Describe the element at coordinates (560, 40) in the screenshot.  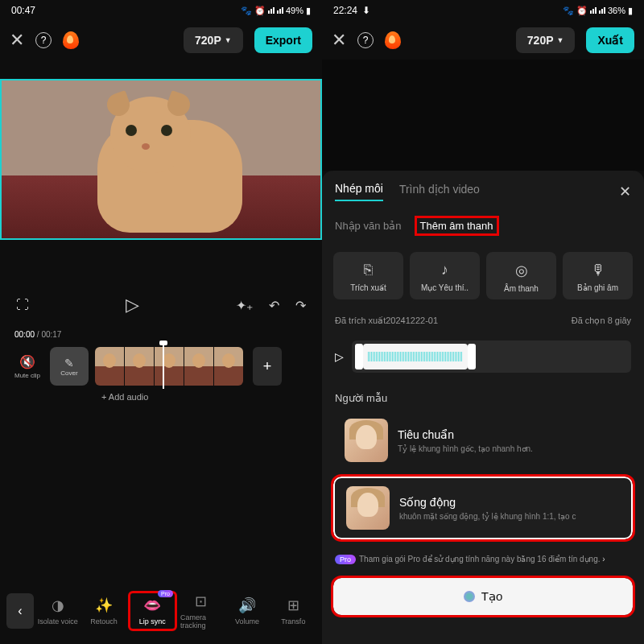
I see `chevron-down-icon: ▼` at that location.